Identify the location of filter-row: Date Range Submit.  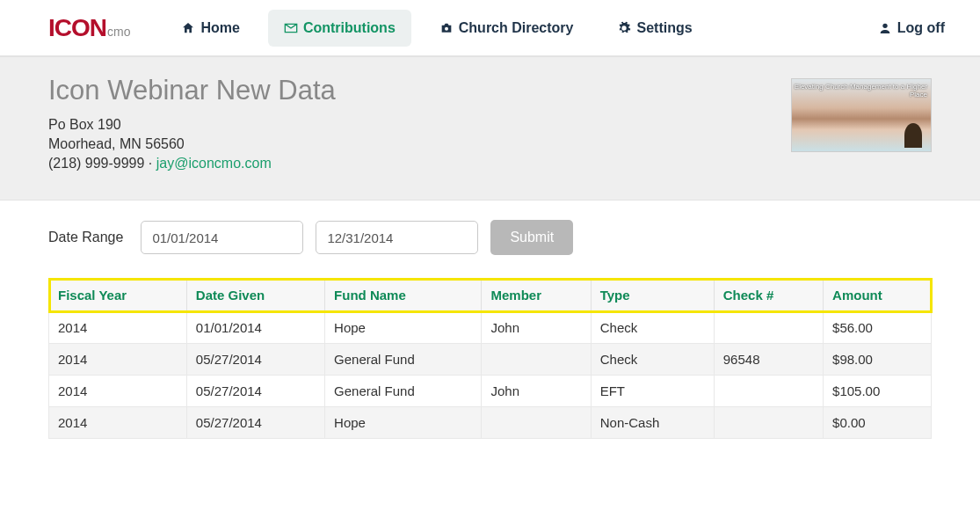
(490, 237).